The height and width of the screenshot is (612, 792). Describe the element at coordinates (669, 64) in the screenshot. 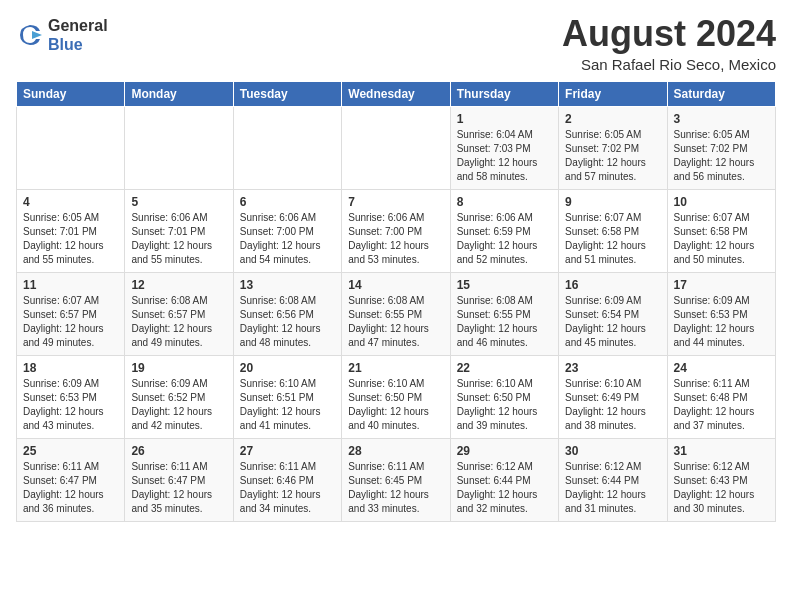

I see `location-subtitle: San Rafael Rio Seco, Mexico` at that location.